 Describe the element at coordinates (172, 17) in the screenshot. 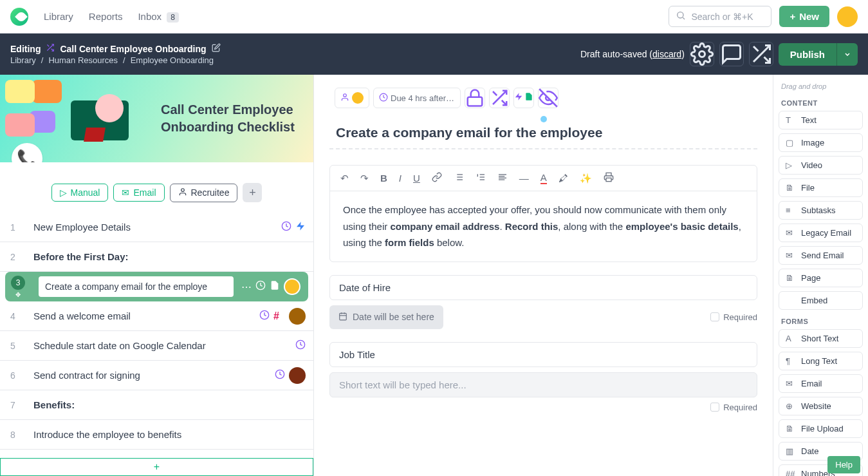

I see `inbox-count-badge: 8` at that location.